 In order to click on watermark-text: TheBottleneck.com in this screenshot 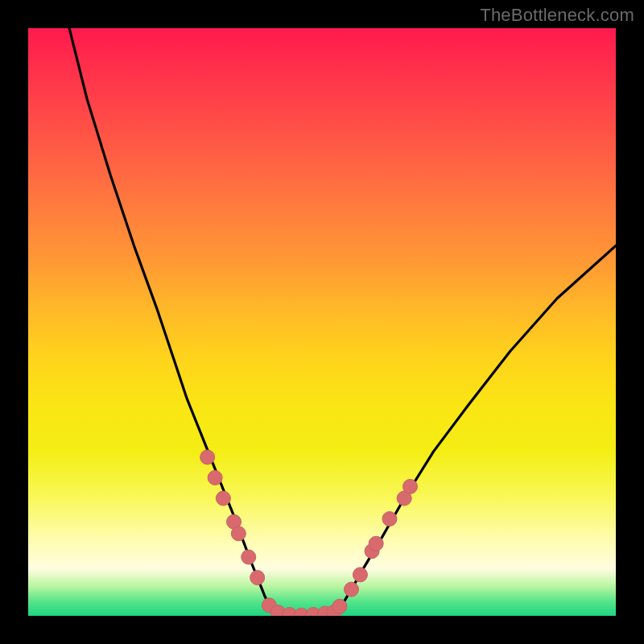, I will do `click(557, 15)`.